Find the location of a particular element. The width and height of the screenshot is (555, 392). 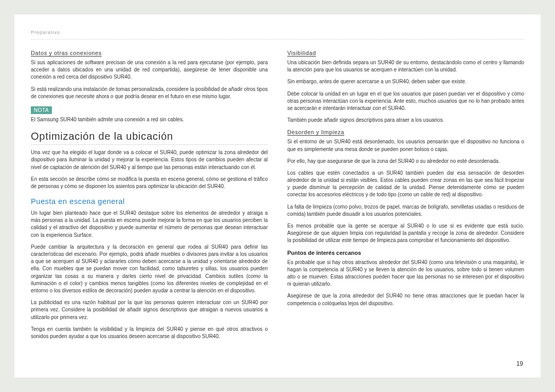

paragraph: La falta de limpieza (como polvo, trozos… is located at coordinates (406, 211).